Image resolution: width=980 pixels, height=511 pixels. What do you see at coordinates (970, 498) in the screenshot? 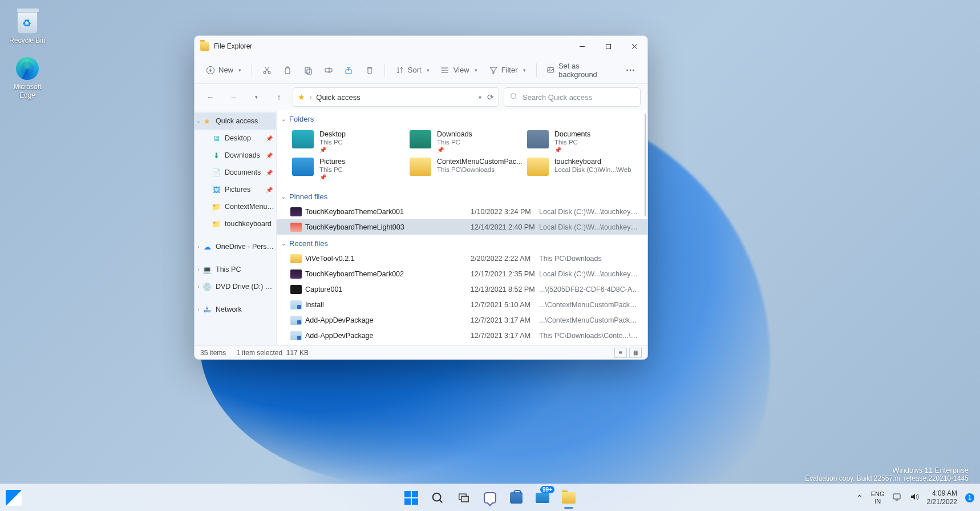
I see `notifications-button: 1` at bounding box center [970, 498].